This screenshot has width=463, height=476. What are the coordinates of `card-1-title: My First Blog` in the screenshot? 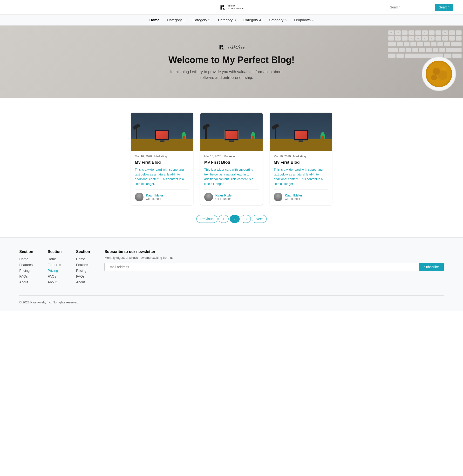 It's located at (162, 163).